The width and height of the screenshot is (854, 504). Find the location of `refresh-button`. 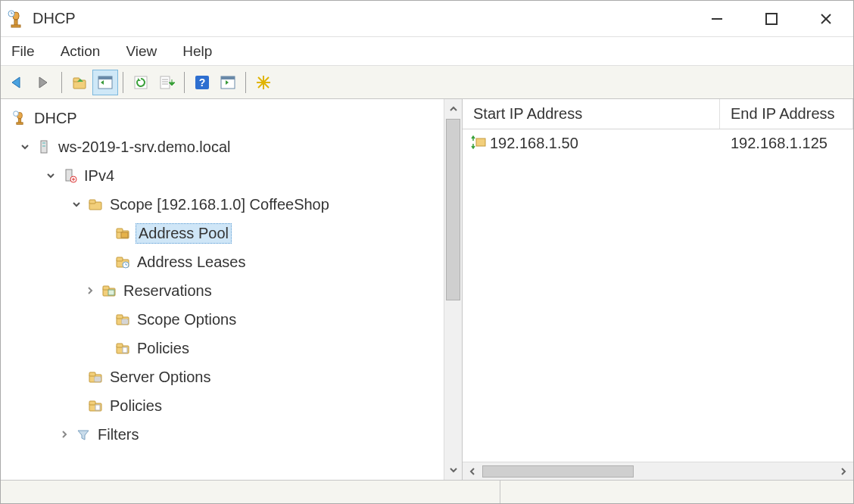

refresh-button is located at coordinates (141, 82).